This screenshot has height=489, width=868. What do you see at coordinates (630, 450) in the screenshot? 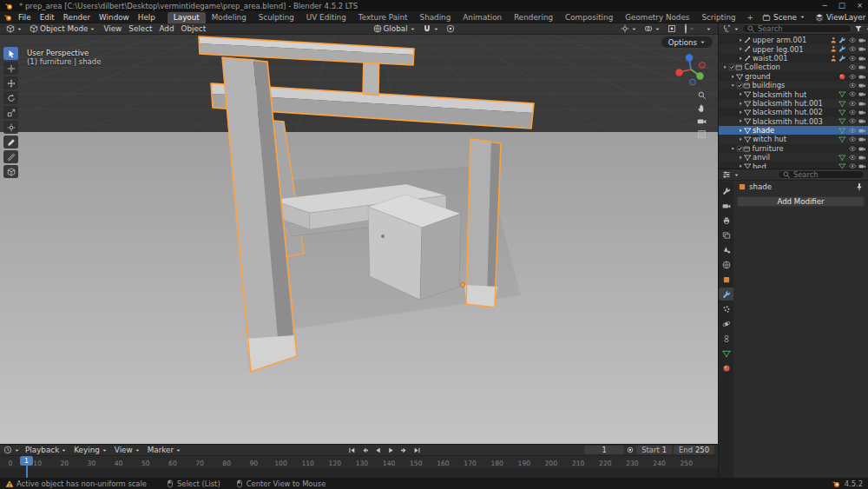
I see `auto-keying-icon` at bounding box center [630, 450].